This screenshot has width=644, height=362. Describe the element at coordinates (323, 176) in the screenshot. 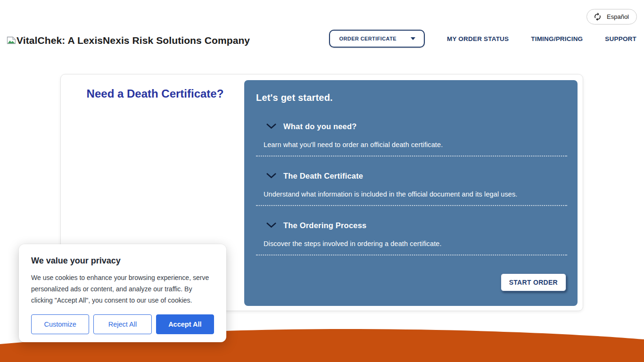

I see `accordion-title: The Death Certificate` at that location.